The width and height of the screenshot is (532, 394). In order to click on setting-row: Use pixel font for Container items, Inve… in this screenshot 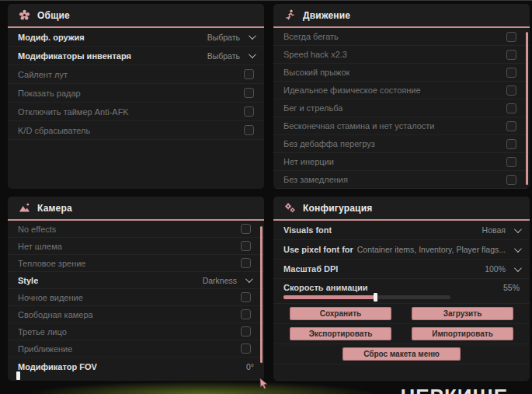, I will do `click(402, 250)`.